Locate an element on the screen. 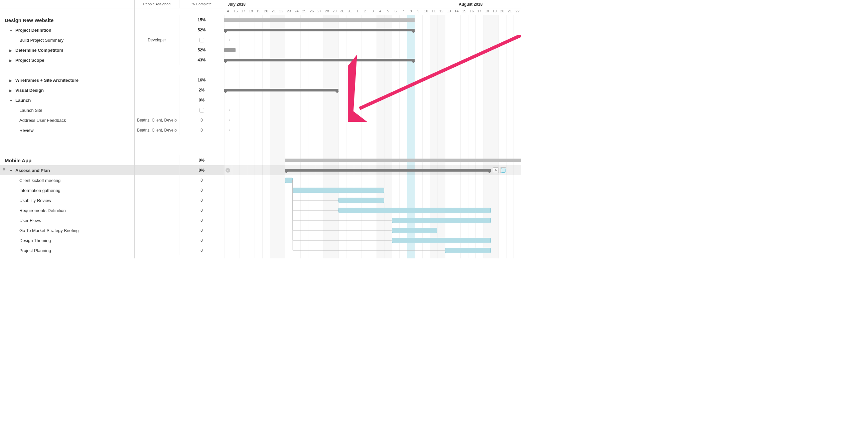 This screenshot has height=430, width=868. task-row: Build Project Summary is located at coordinates (67, 40).